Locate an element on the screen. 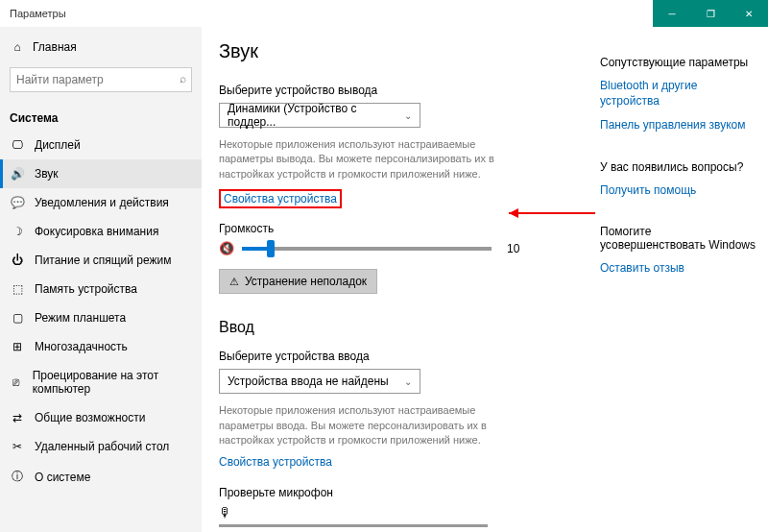 The width and height of the screenshot is (768, 532). output-device-label: Выберите устройство вывода is located at coordinates (401, 90).